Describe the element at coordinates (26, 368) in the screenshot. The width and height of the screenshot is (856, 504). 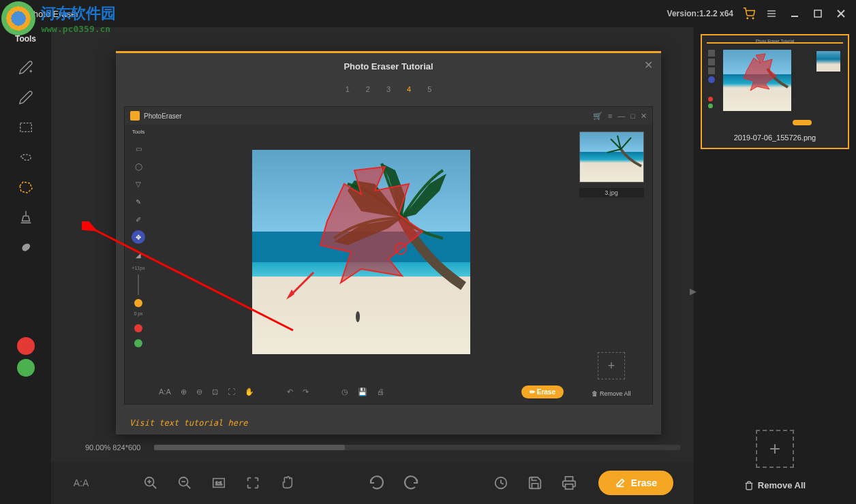
I see `green-color-indicator` at that location.